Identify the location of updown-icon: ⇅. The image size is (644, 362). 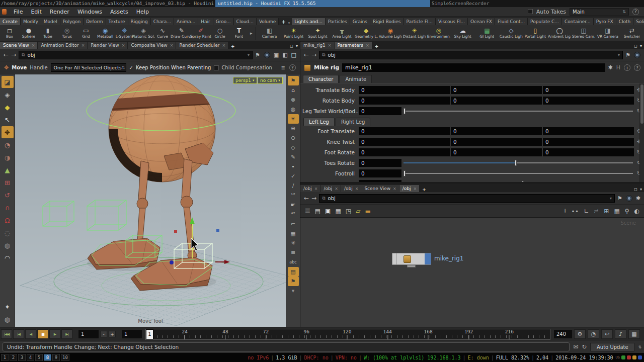
(640, 347).